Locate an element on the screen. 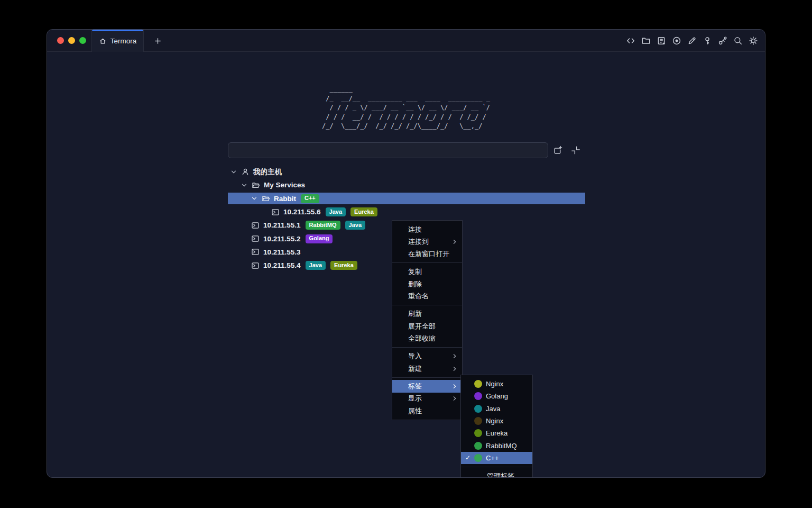 The image size is (812, 508). close-window-button is located at coordinates (60, 40).